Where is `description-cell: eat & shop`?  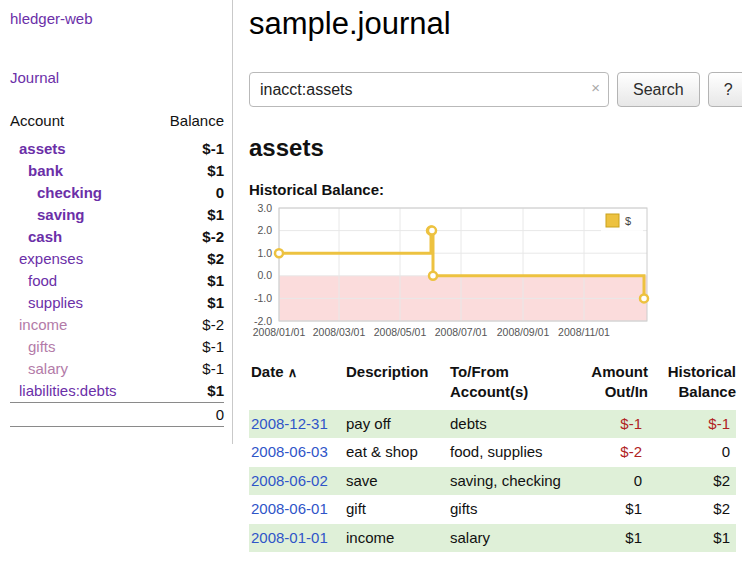 description-cell: eat & shop is located at coordinates (398, 452).